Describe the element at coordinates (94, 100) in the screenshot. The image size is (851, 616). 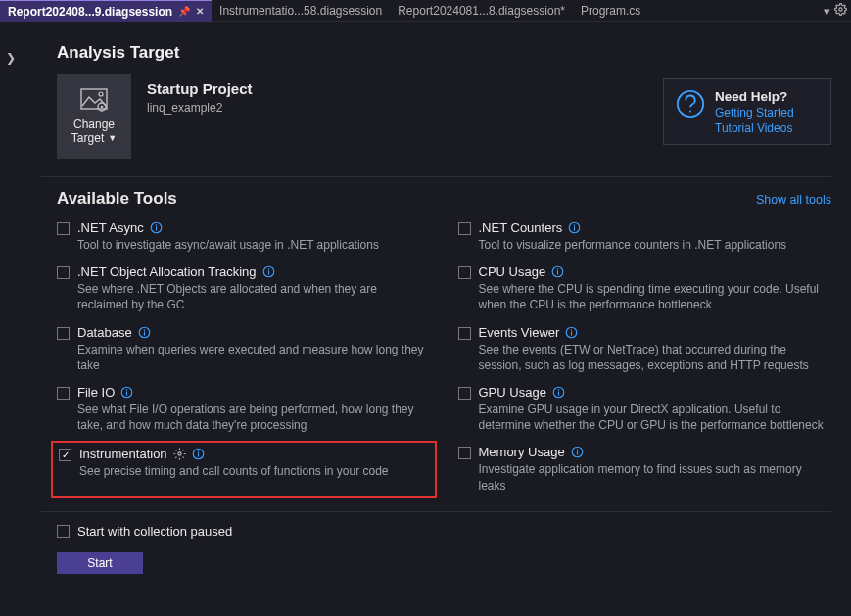
I see `picture-gear-icon` at that location.